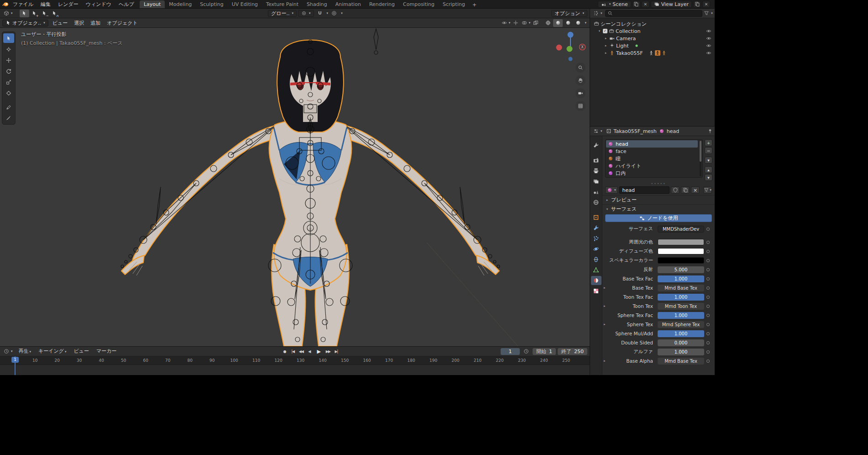 The width and height of the screenshot is (868, 455). Describe the element at coordinates (681, 288) in the screenshot. I see `texture-name-field: Mmd Base Tex` at that location.